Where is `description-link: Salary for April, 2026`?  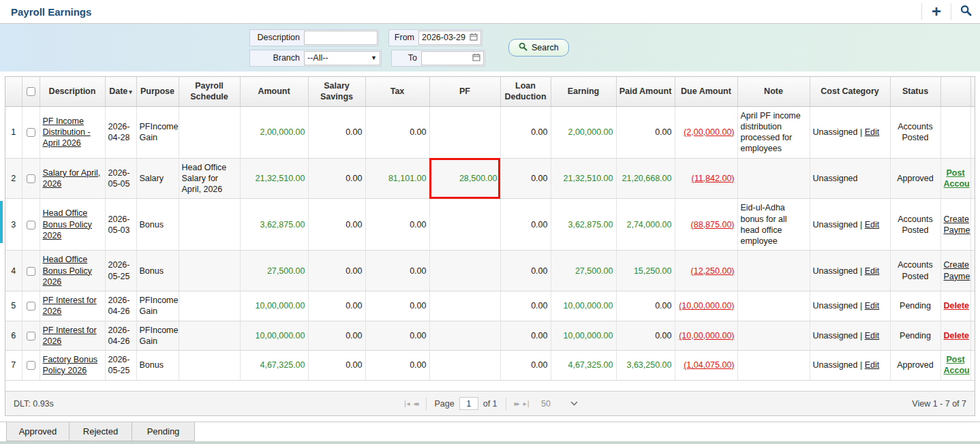 description-link: Salary for April, 2026 is located at coordinates (72, 178).